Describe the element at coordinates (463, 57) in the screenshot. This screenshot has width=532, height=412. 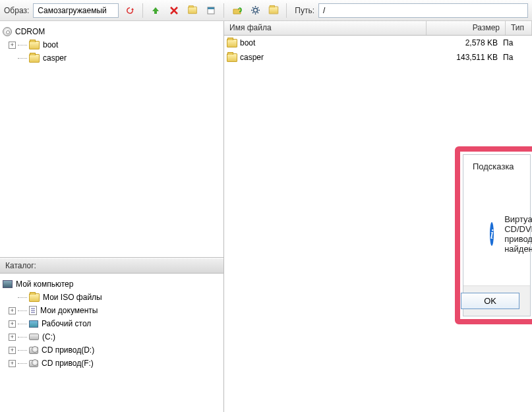
I see `file-size: 143,511 KB` at that location.